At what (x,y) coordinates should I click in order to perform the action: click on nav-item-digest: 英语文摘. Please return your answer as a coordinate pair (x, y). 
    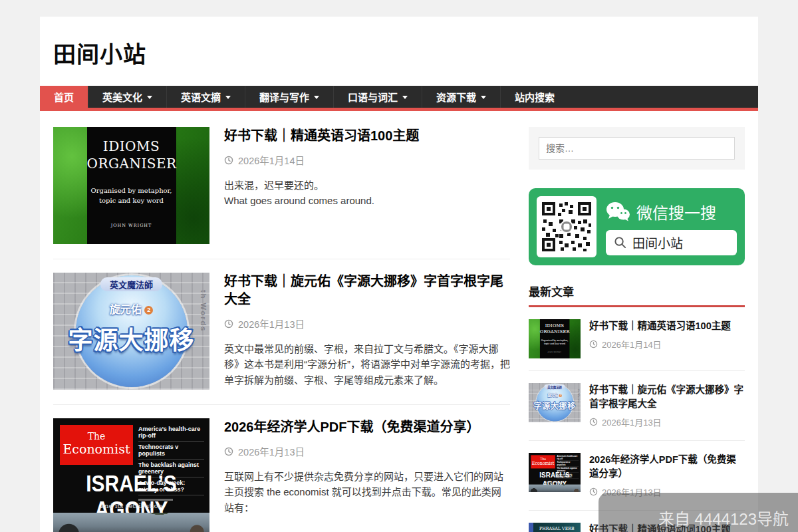
    Looking at the image, I should click on (205, 97).